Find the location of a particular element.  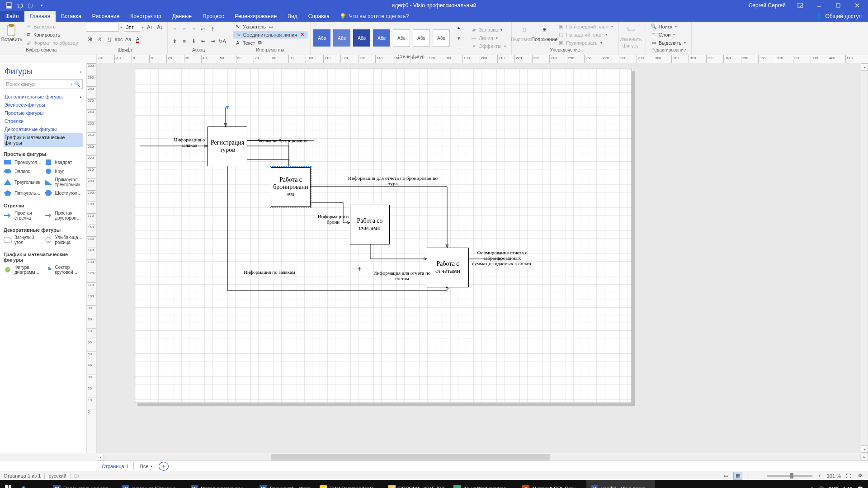

taskbar-item: WМетодические реко… is located at coordinates (221, 484).